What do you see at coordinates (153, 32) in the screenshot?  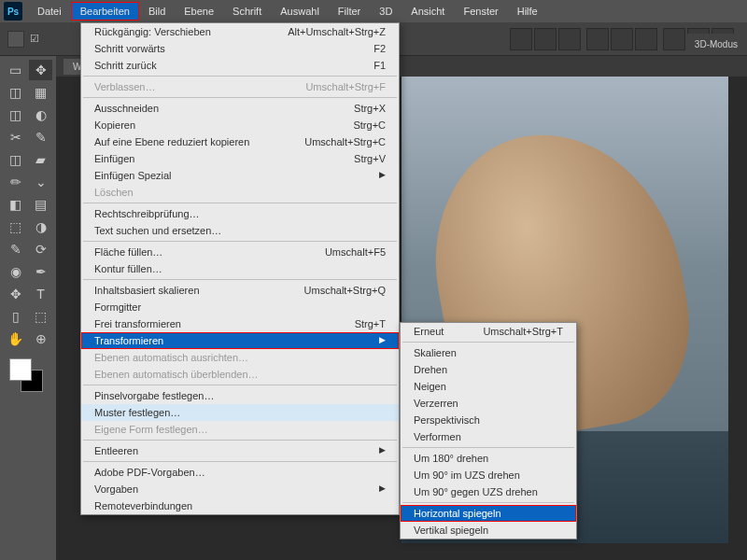 I see `menu-item-label: Rückgängig: Verschieben` at bounding box center [153, 32].